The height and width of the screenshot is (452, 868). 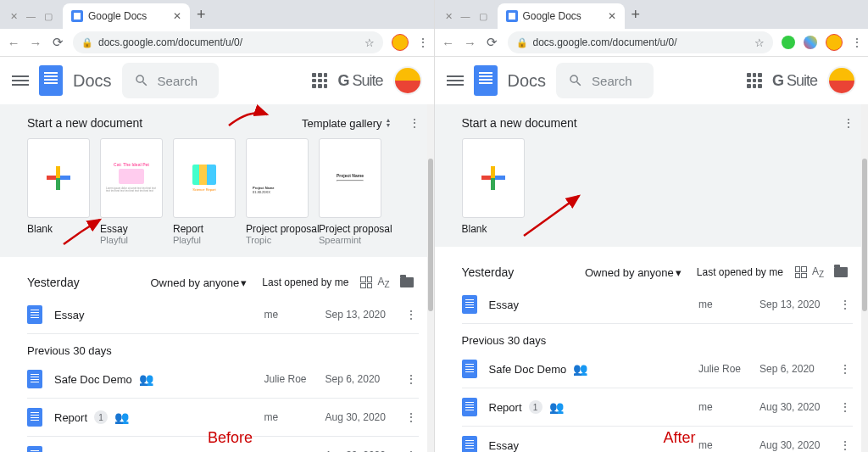 I want to click on template-card: Project Name01.30.20XXProject proposalTr…, so click(x=276, y=192).